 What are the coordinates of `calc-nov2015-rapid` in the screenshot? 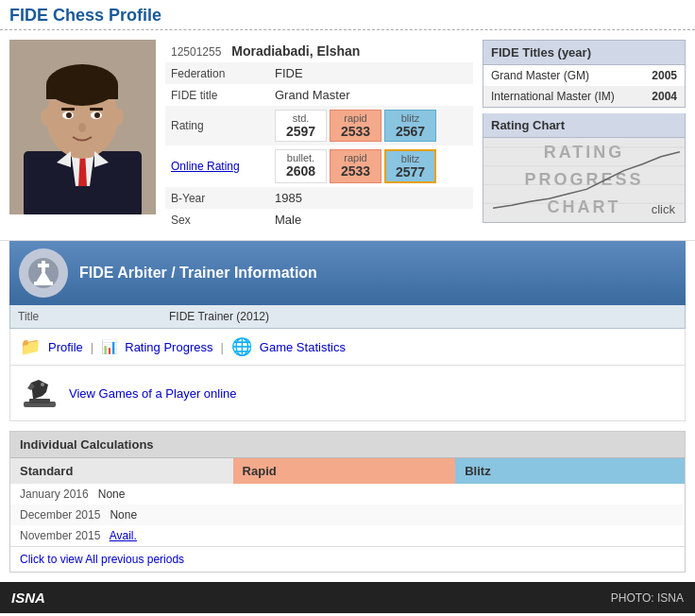 It's located at (345, 536).